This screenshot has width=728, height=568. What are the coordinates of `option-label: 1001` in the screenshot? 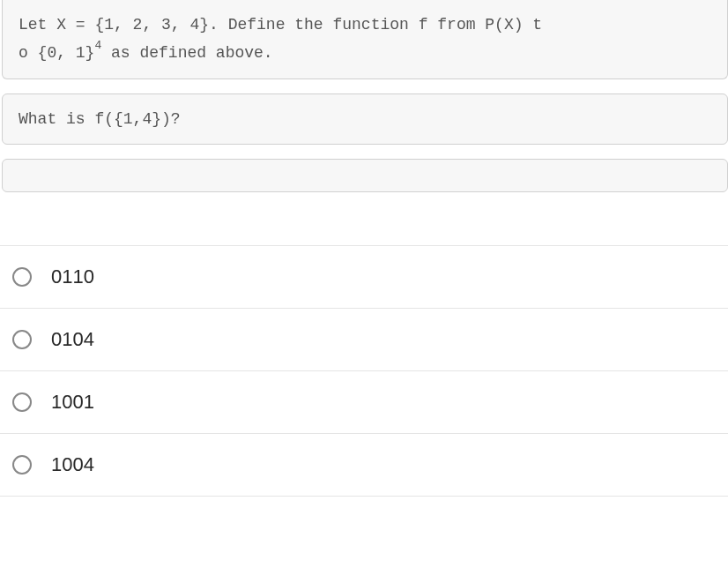 It's located at (72, 402).